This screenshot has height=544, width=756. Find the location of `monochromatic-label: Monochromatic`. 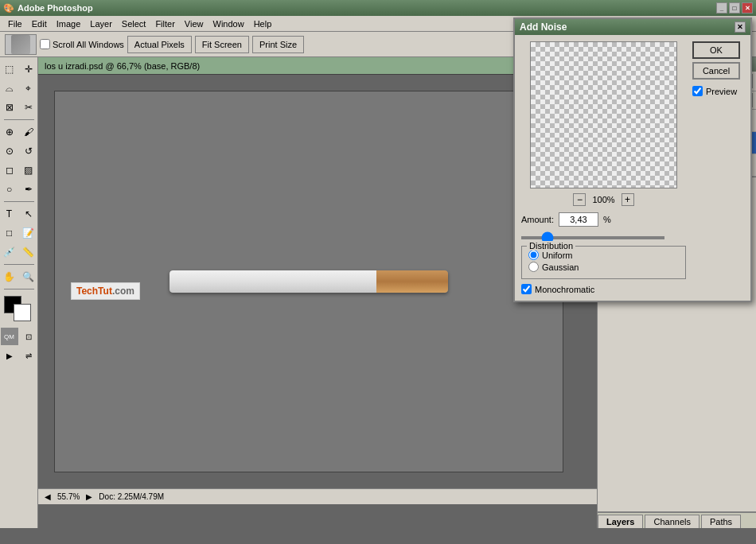

monochromatic-label: Monochromatic is located at coordinates (565, 289).